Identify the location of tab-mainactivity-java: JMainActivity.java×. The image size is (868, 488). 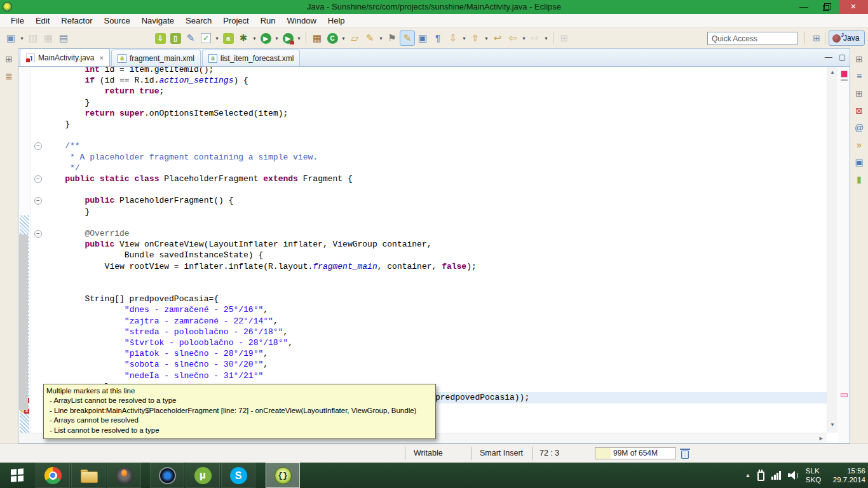
(65, 57).